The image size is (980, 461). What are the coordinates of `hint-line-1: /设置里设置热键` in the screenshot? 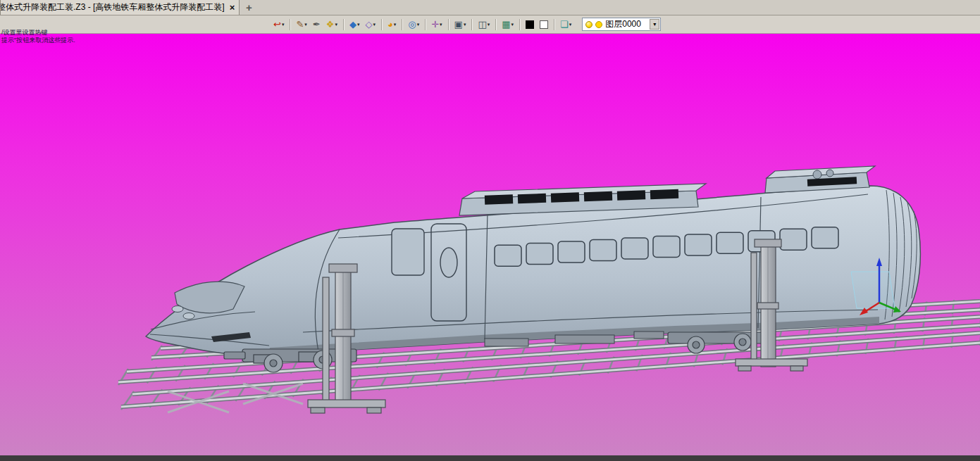 It's located at (38, 32).